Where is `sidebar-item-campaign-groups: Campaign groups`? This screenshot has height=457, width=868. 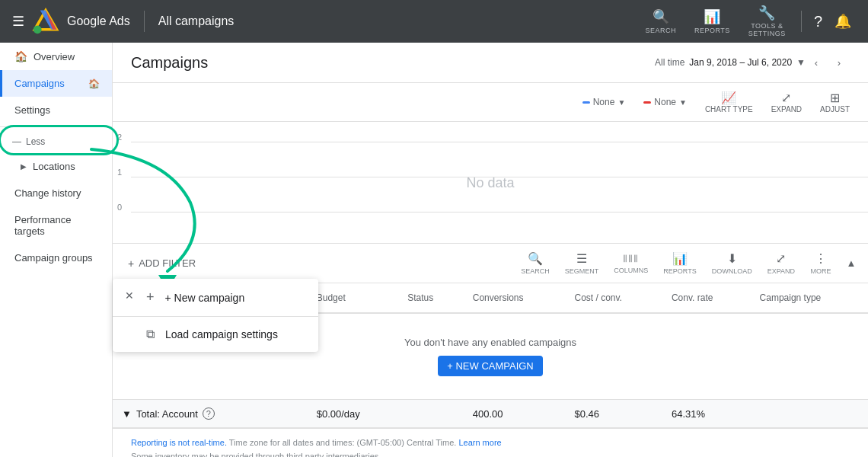
sidebar-item-campaign-groups: Campaign groups is located at coordinates (56, 257).